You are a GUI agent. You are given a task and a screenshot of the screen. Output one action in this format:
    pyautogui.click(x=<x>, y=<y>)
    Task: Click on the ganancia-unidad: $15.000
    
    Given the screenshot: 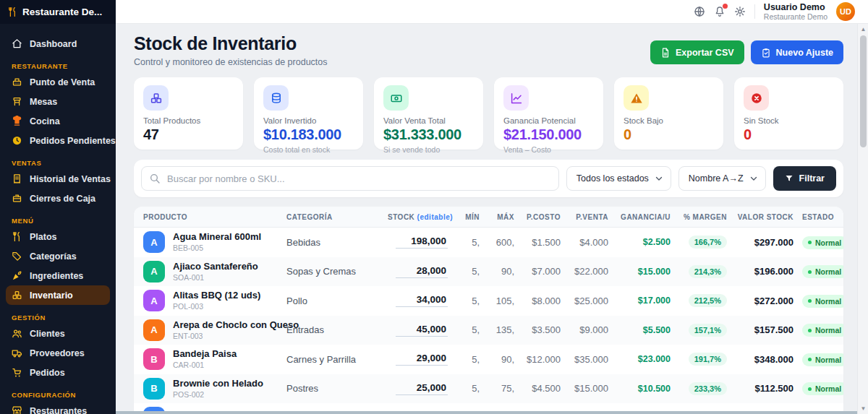 What is the action you would take?
    pyautogui.click(x=644, y=272)
    